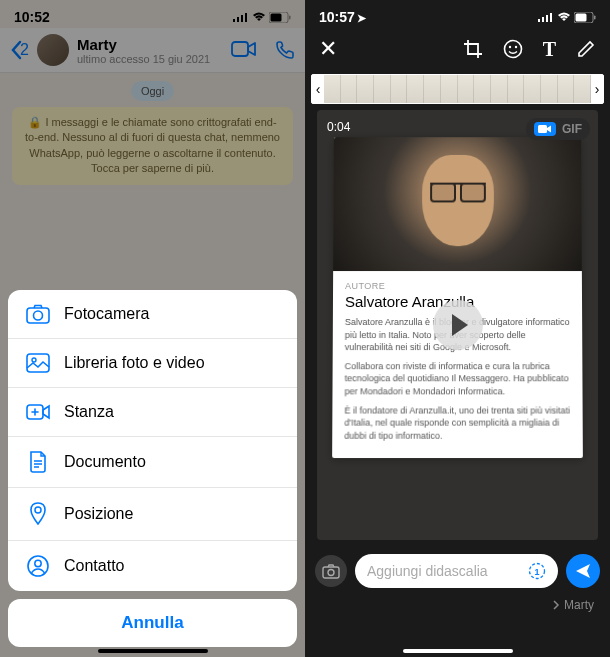 Image resolution: width=610 pixels, height=657 pixels. I want to click on status-indicators, so click(567, 18).